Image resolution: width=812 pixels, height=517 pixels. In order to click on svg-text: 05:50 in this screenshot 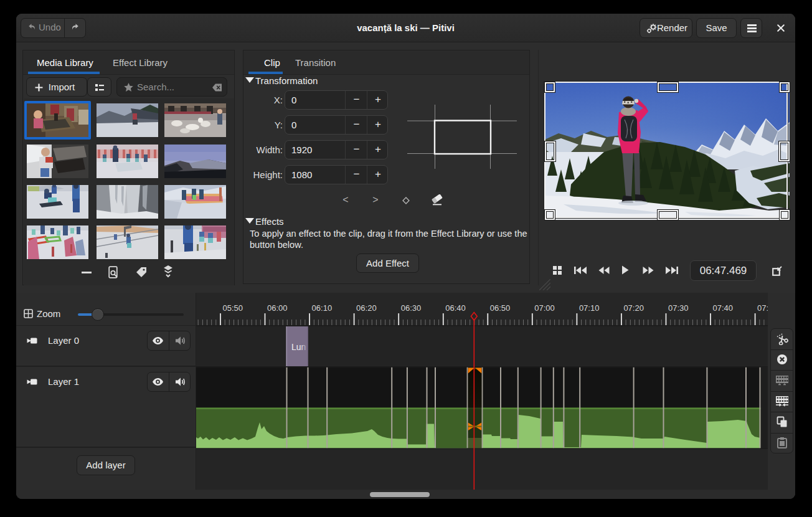, I will do `click(233, 308)`.